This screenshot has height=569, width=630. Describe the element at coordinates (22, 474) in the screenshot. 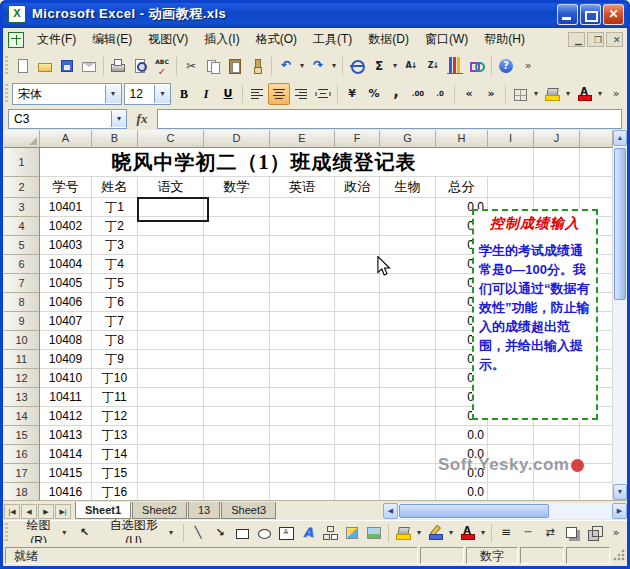

I see `row-header: 17` at that location.